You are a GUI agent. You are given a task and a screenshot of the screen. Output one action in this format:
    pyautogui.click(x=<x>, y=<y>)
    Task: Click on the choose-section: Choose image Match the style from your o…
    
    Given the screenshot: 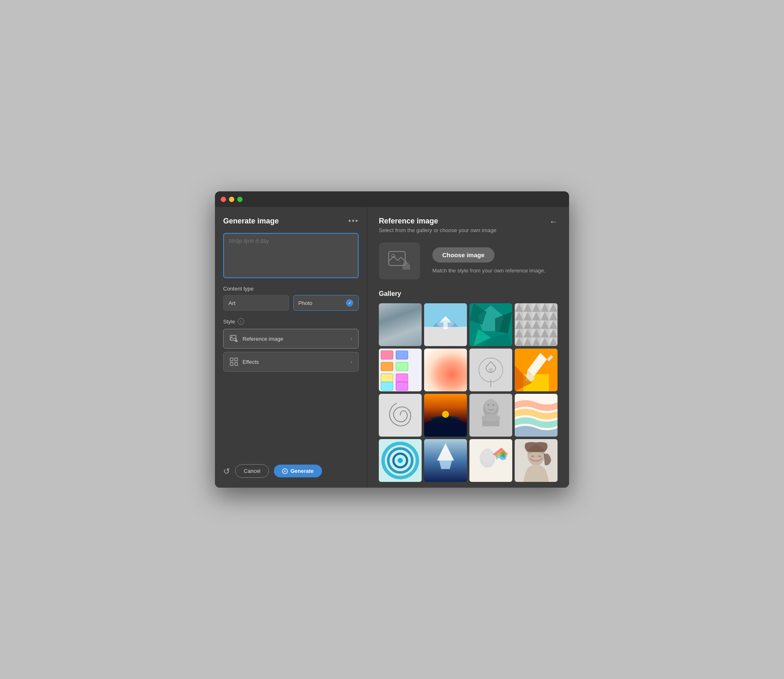 What is the action you would take?
    pyautogui.click(x=468, y=261)
    